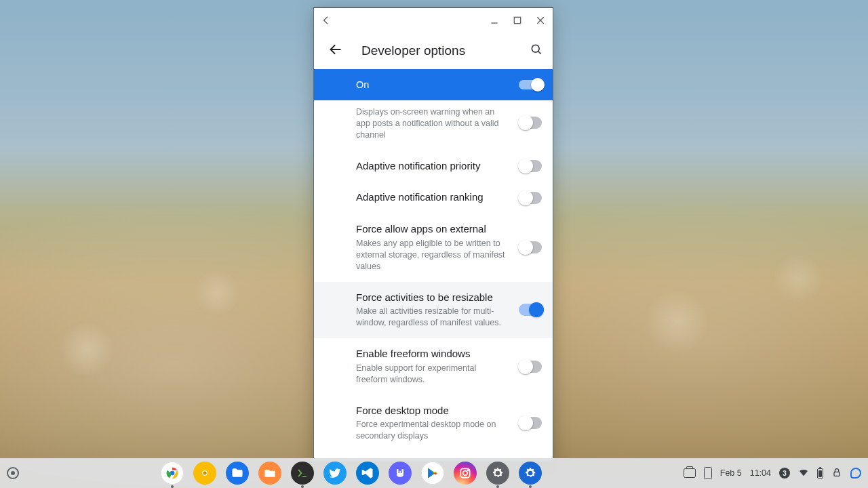 This screenshot has height=488, width=868. I want to click on developer-options-master-toggle: On, so click(433, 85).